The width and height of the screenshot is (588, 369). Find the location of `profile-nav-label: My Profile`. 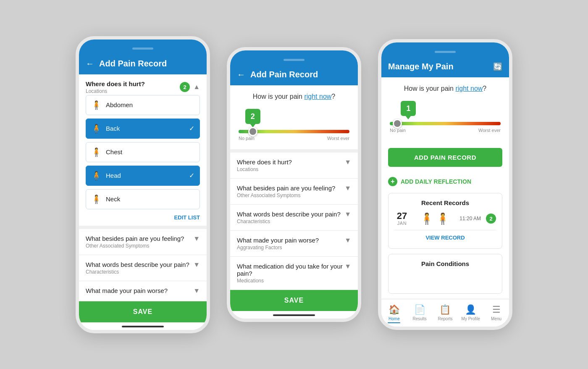

profile-nav-label: My Profile is located at coordinates (471, 319).